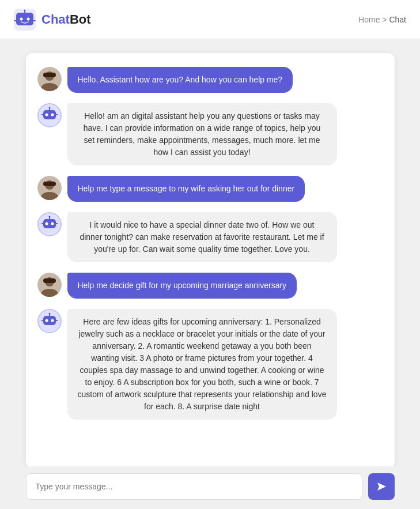 The width and height of the screenshot is (420, 509). Describe the element at coordinates (398, 20) in the screenshot. I see `breadcrumb-current: Chat` at that location.